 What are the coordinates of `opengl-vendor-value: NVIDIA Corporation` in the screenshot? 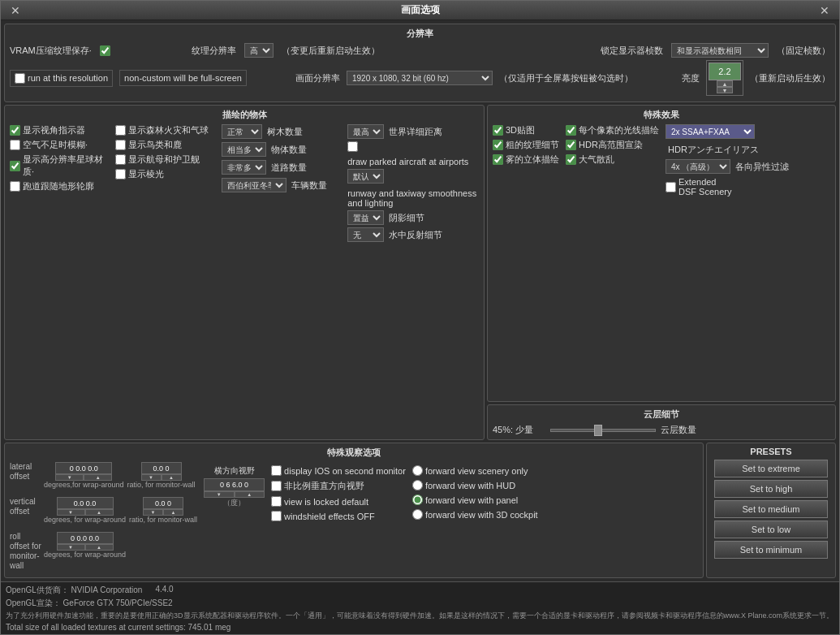 It's located at (107, 590).